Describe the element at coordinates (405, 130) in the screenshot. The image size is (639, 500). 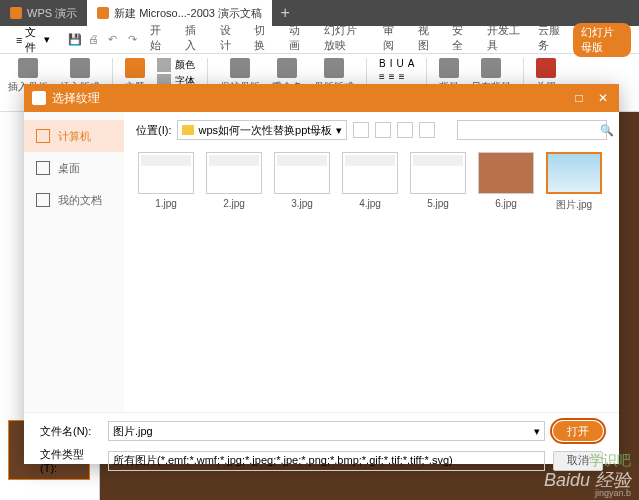
I see `new-folder-icon` at that location.